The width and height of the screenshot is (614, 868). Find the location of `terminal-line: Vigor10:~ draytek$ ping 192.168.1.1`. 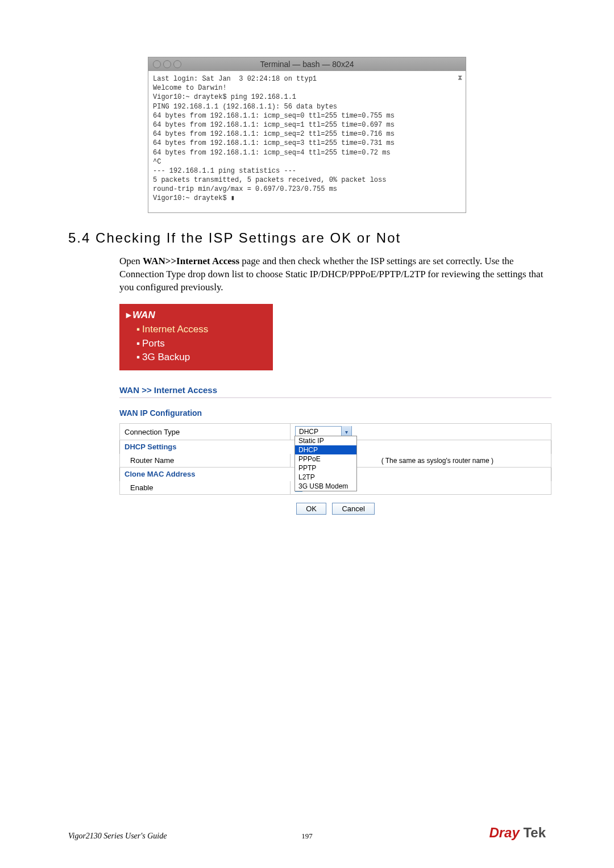

terminal-line: Vigor10:~ draytek$ ping 192.168.1.1 is located at coordinates (307, 97).